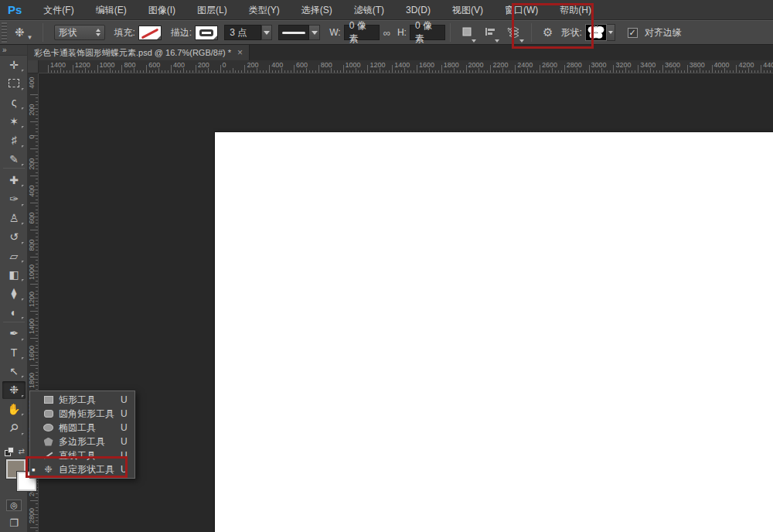  What do you see at coordinates (32, 110) in the screenshot?
I see `ruler-label: 200` at bounding box center [32, 110].